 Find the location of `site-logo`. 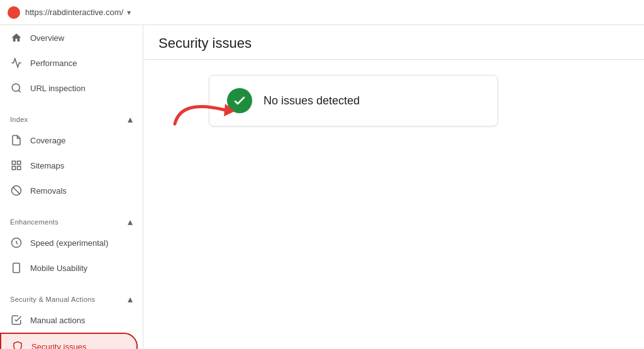

site-logo is located at coordinates (14, 13).